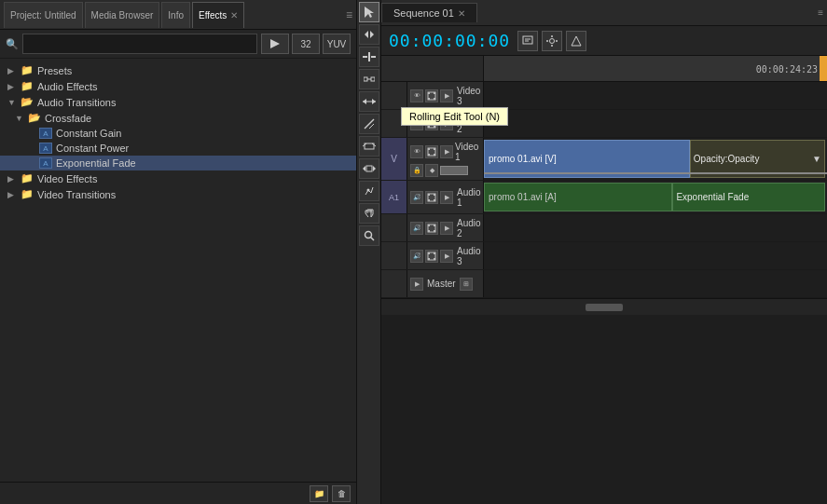 The width and height of the screenshot is (827, 504). I want to click on pen-tool-btn, so click(369, 191).